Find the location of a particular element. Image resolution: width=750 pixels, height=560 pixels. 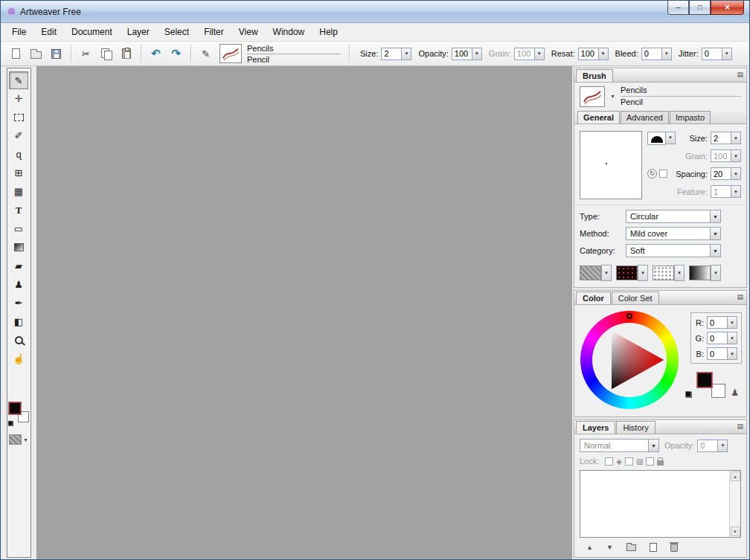

menu-help: Help is located at coordinates (329, 32).